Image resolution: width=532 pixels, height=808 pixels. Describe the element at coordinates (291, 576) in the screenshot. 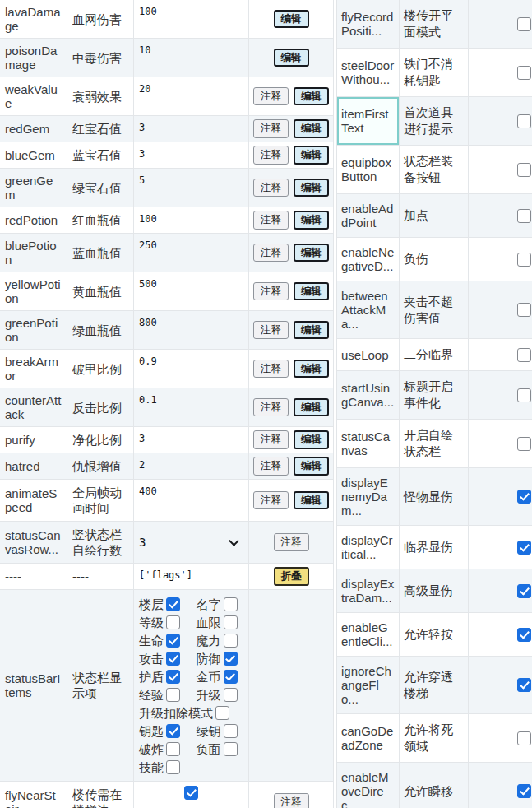

I see `collapse-button: 折叠` at that location.